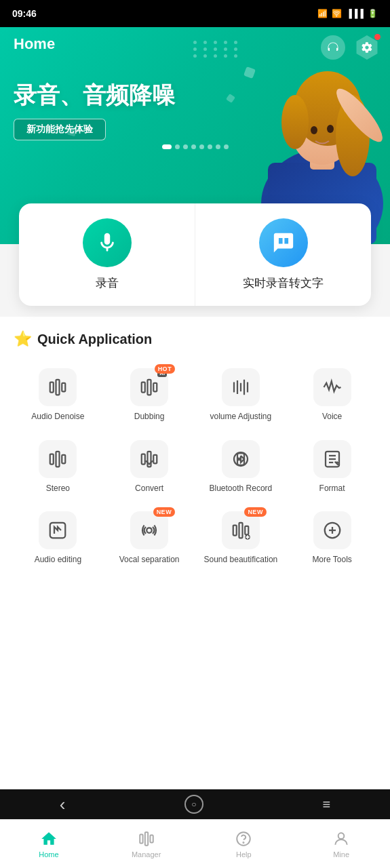  I want to click on record-button: 录音, so click(107, 255).